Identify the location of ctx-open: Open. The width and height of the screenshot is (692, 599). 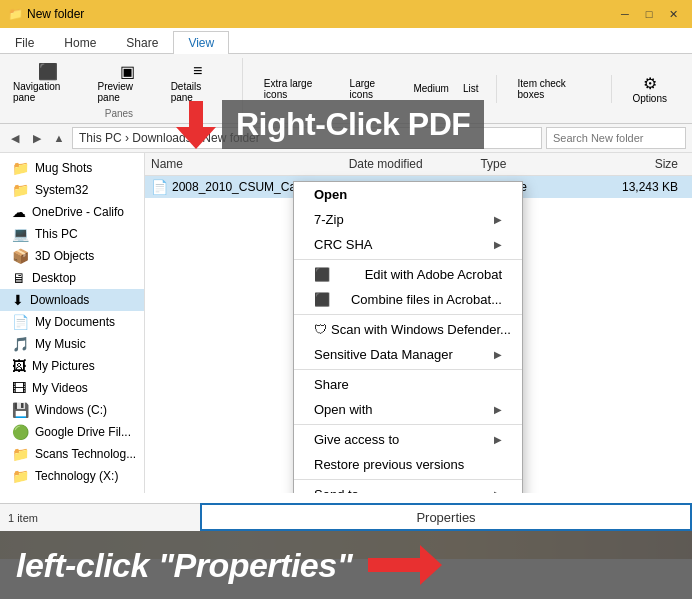
(408, 194).